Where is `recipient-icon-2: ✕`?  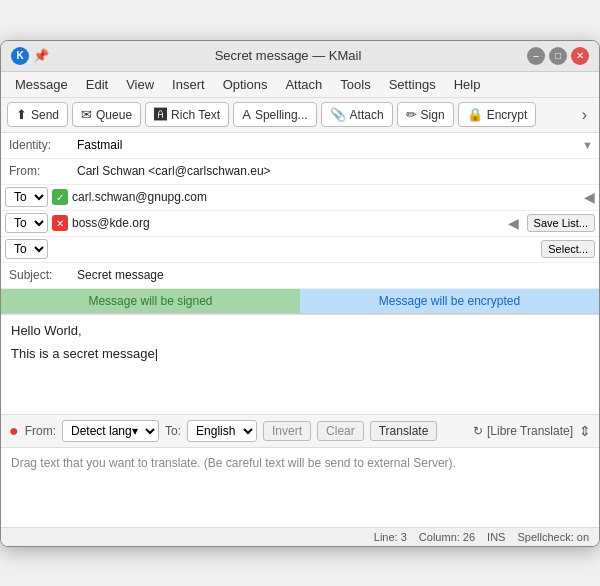
recipient-icon-2: ✕ is located at coordinates (60, 223).